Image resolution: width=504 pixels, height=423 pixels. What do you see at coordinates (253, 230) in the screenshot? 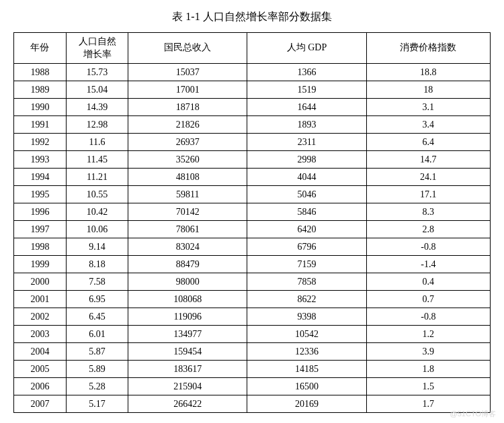
I see `table-row: 199710.067806164202.8` at bounding box center [253, 230].